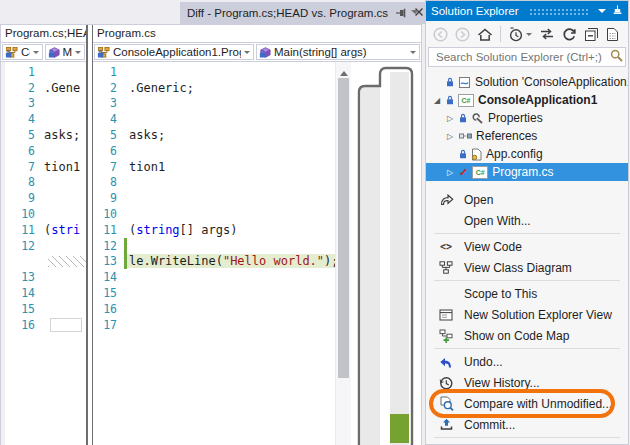 The image size is (630, 445). Describe the element at coordinates (90, 235) in the screenshot. I see `diff-pane-splitter` at that location.